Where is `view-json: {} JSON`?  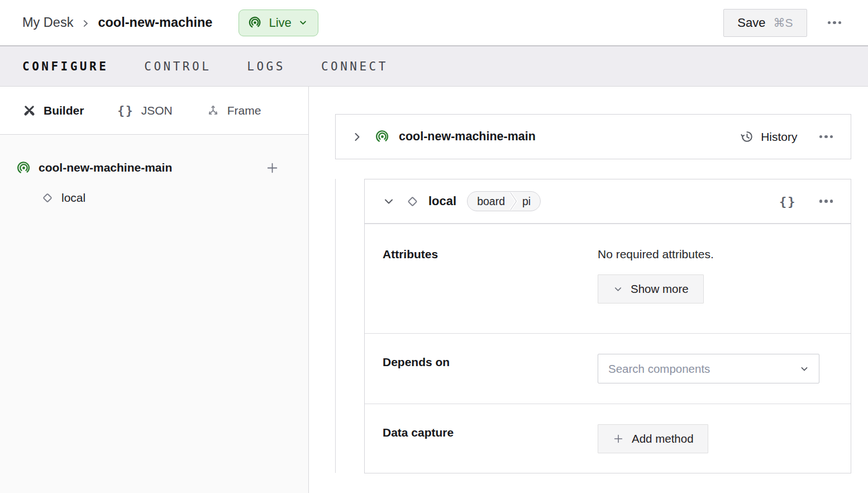
view-json: {} JSON is located at coordinates (145, 111).